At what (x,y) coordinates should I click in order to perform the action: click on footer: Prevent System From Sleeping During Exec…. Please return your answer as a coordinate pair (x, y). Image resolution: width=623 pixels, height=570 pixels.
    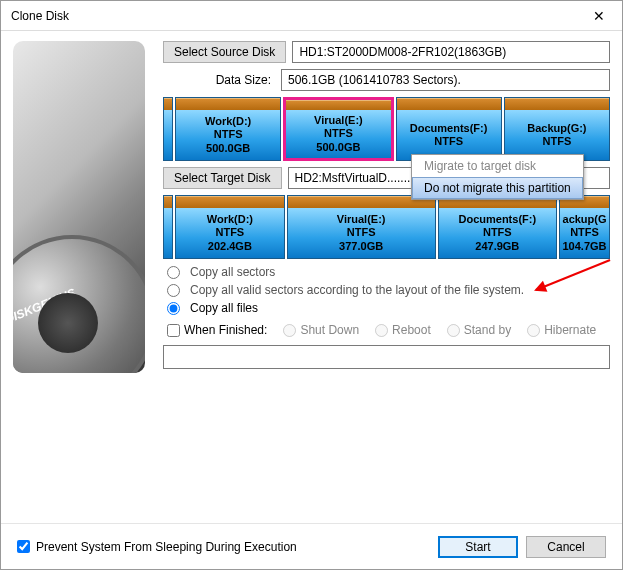
    Looking at the image, I should click on (312, 546).